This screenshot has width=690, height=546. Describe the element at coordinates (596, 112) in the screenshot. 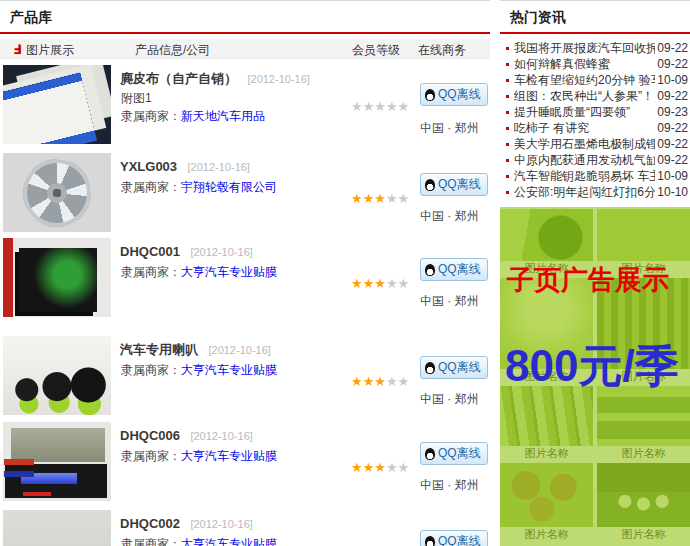

I see `news-item: 提升睡眠质量“四要领”09-23` at that location.